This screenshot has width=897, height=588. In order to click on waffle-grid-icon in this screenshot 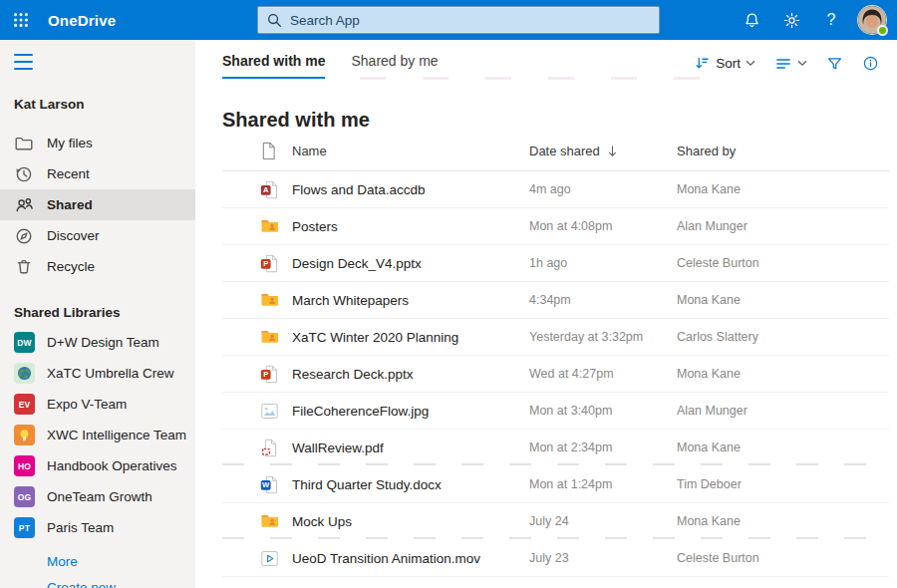, I will do `click(21, 20)`.